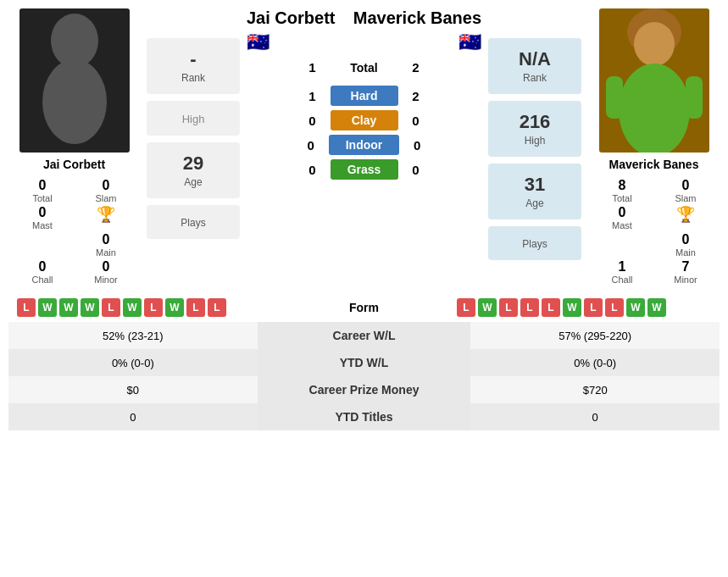 The image size is (728, 577). What do you see at coordinates (106, 214) in the screenshot?
I see `trophy-icon-left: 🏆` at bounding box center [106, 214].